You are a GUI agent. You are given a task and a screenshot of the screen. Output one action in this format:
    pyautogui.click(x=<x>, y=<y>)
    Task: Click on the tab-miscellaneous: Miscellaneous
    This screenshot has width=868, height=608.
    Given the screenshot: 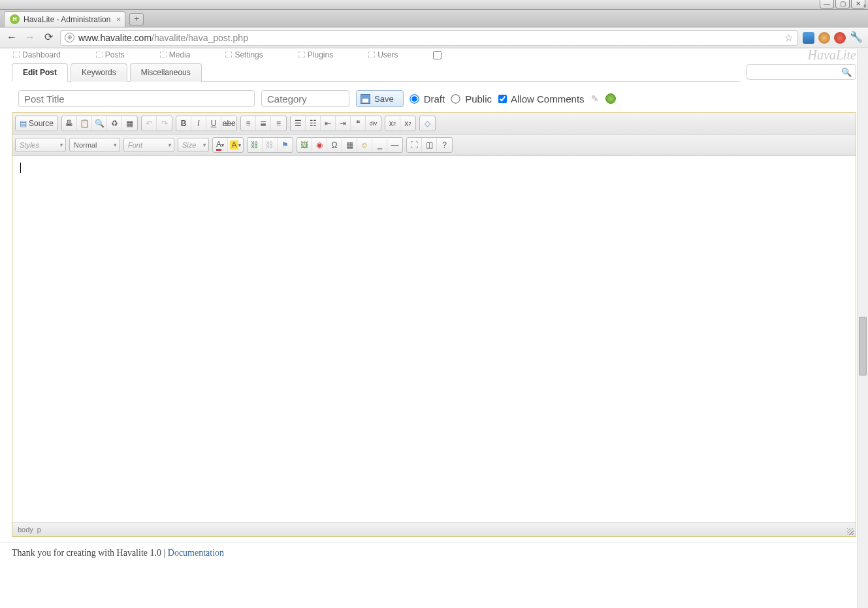 What is the action you would take?
    pyautogui.click(x=166, y=72)
    